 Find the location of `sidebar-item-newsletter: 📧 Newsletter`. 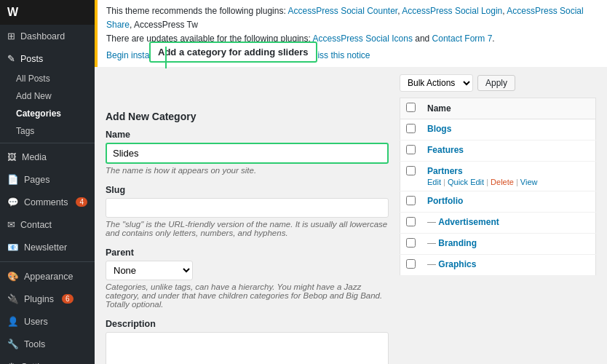

sidebar-item-newsletter: 📧 Newsletter is located at coordinates (47, 248).